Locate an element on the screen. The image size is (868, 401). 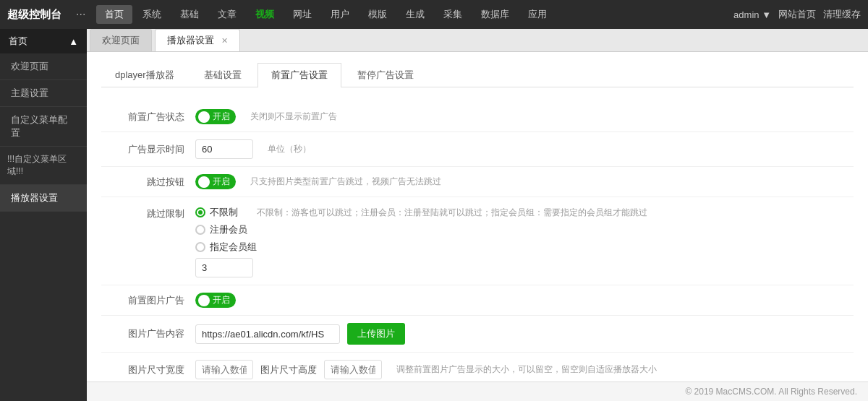
input-image-height is located at coordinates (353, 370).